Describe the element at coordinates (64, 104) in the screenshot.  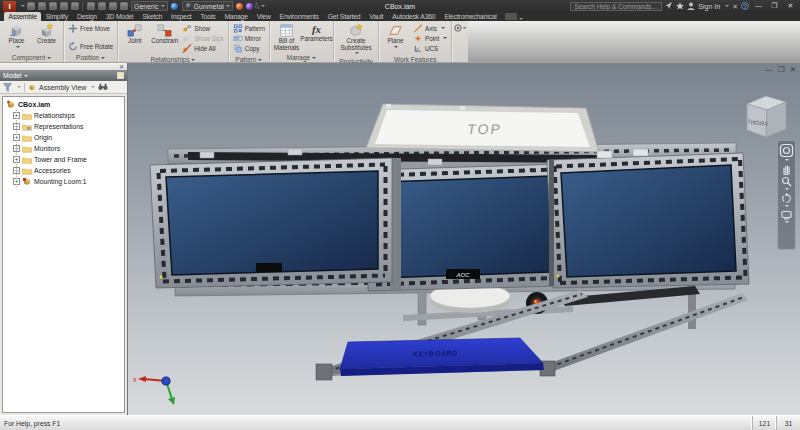
I see `tree-root-row: CBox.iam` at that location.